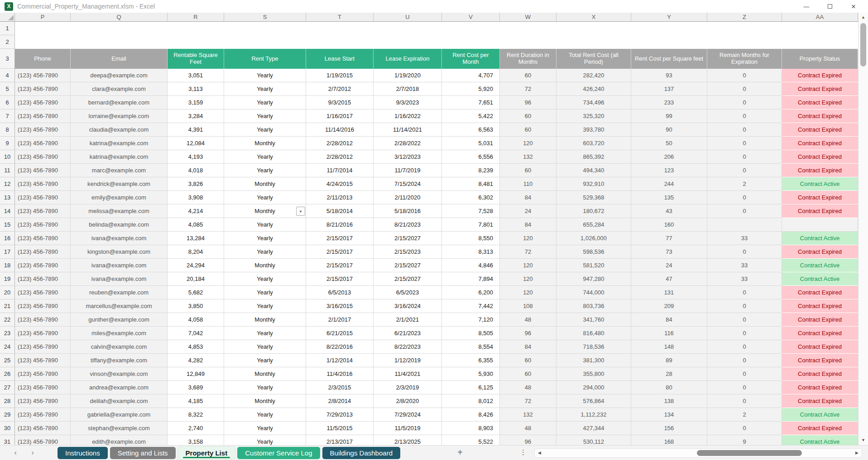 The image size is (868, 460). I want to click on cell-rent-cost-sqft-r8: 90, so click(669, 130).